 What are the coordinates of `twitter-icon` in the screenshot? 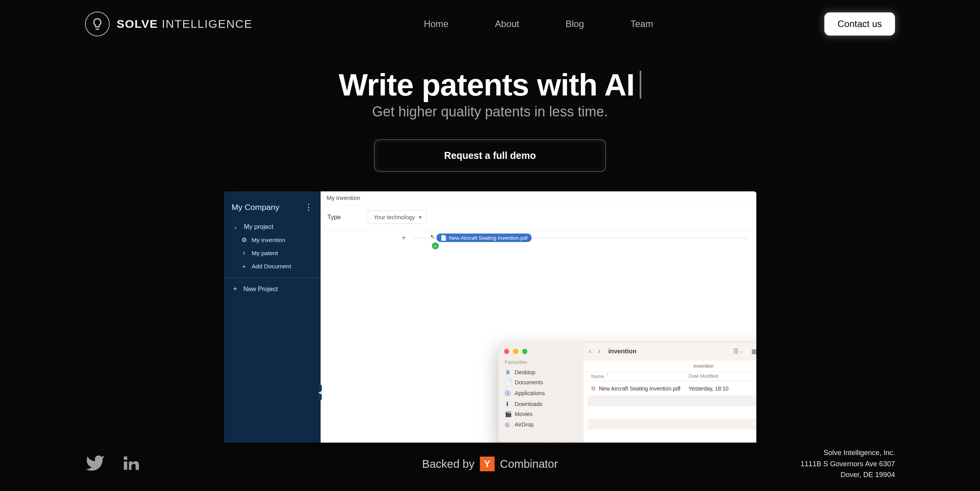 It's located at (95, 464).